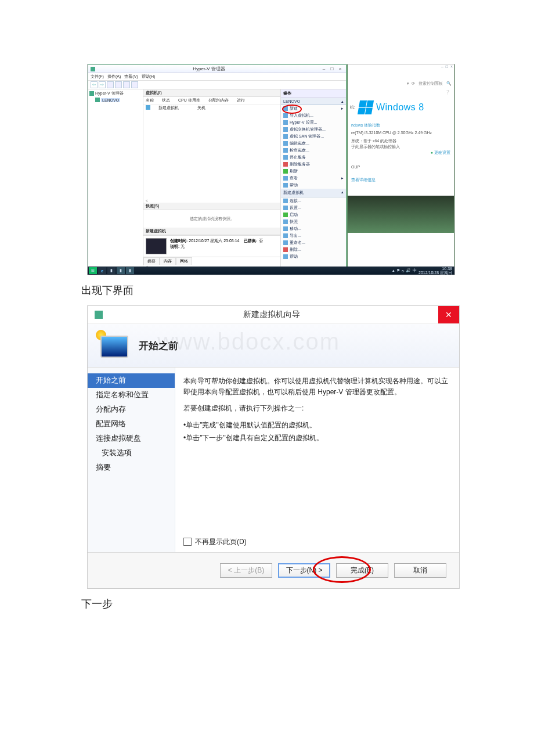  Describe the element at coordinates (111, 271) in the screenshot. I see `explorer-taskbar-icon: ▮` at that location.